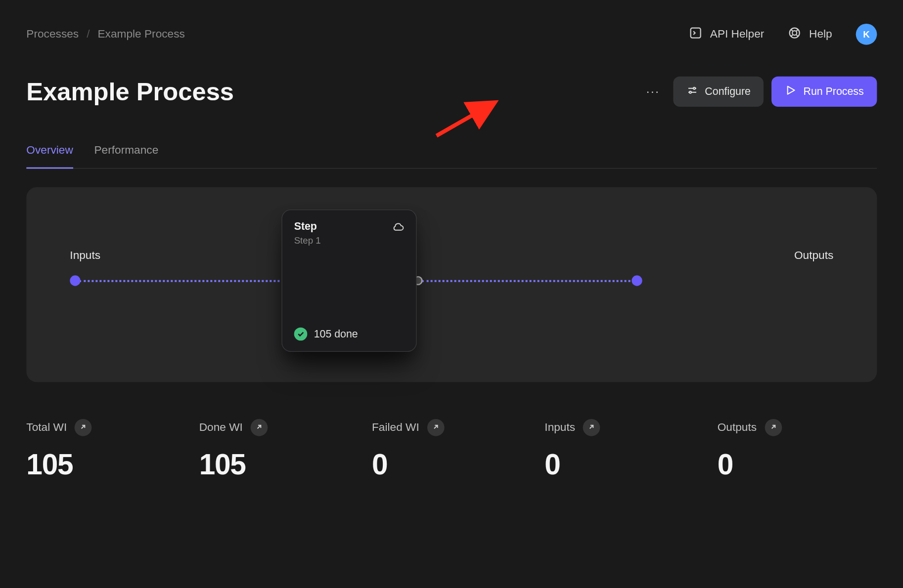 The image size is (903, 588). What do you see at coordinates (718, 92) in the screenshot?
I see `configure-button: Configure` at bounding box center [718, 92].